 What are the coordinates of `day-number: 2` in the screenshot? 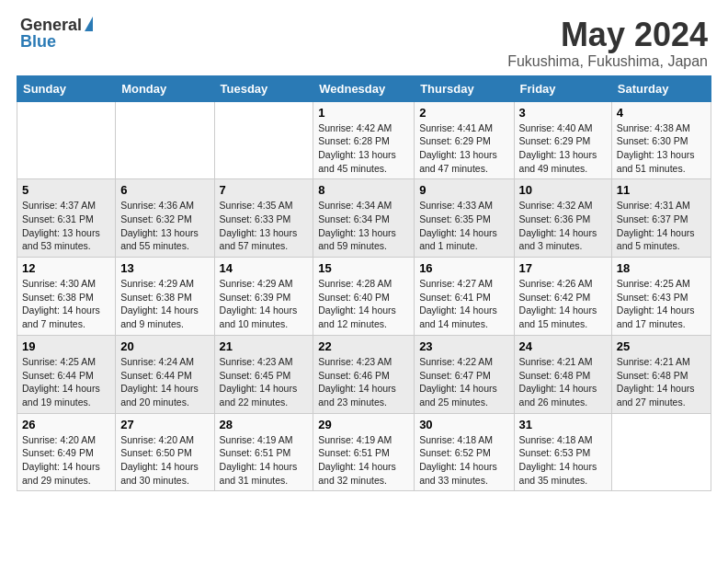 It's located at (463, 112).